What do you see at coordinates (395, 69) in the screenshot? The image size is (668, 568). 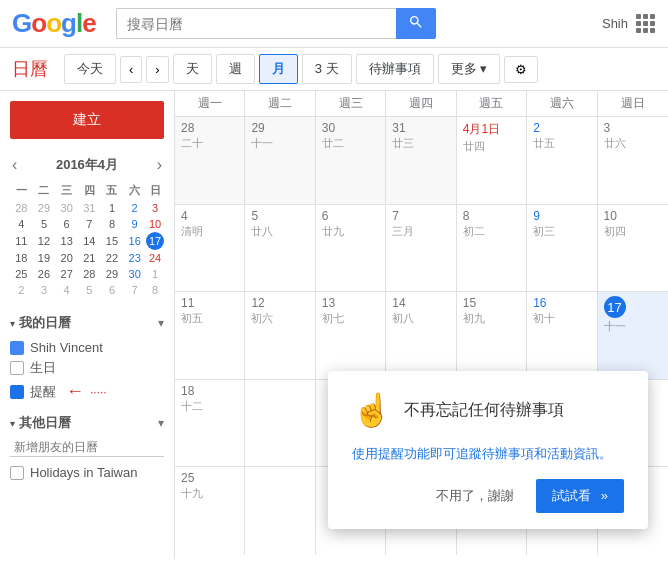 I see `todo-button: 待辦事項` at bounding box center [395, 69].